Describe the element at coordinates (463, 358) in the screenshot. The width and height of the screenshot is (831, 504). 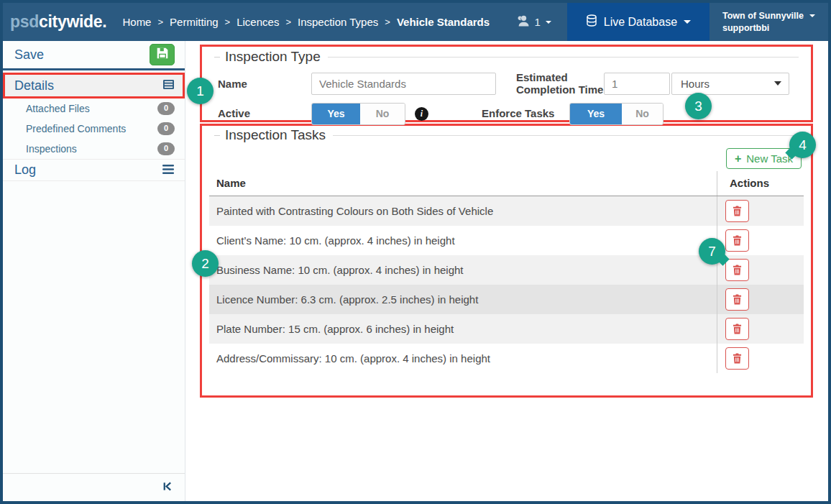
I see `task-name: Address/Commissary: 10 cm. (approx. 4 in…` at that location.